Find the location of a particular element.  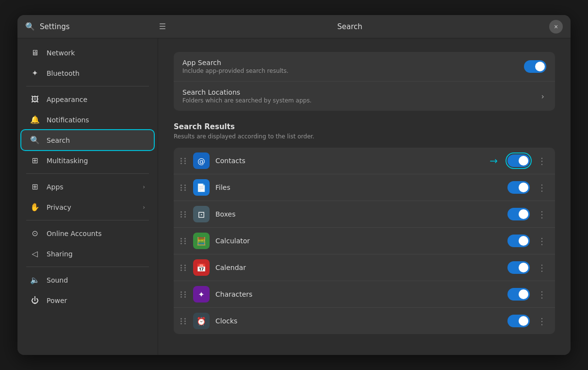

characters-app-name: Characters is located at coordinates (359, 294).